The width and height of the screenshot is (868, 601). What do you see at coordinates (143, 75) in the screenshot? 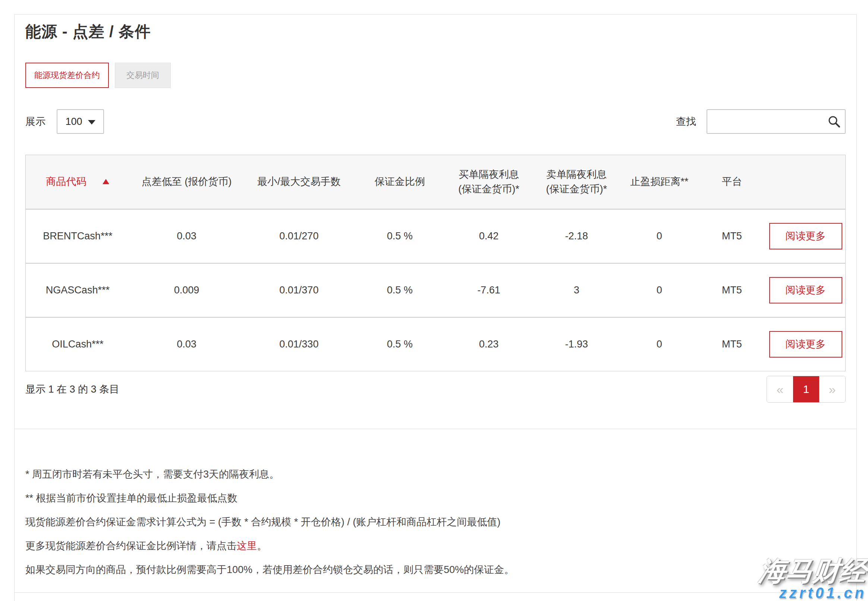
I see `tab-trading-hours: 交易时间` at bounding box center [143, 75].